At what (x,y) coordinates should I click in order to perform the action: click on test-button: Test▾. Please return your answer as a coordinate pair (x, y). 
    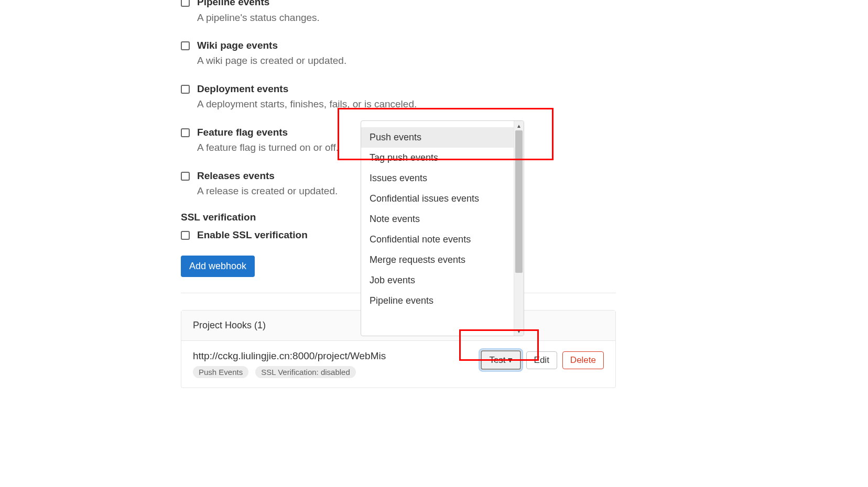
    Looking at the image, I should click on (501, 360).